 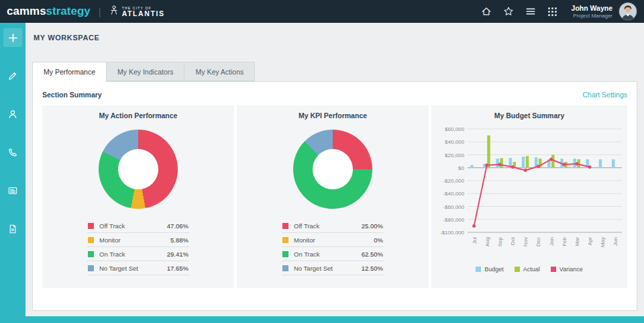 What do you see at coordinates (453, 207) in the screenshot?
I see `svg-text: -$60,000` at bounding box center [453, 207].